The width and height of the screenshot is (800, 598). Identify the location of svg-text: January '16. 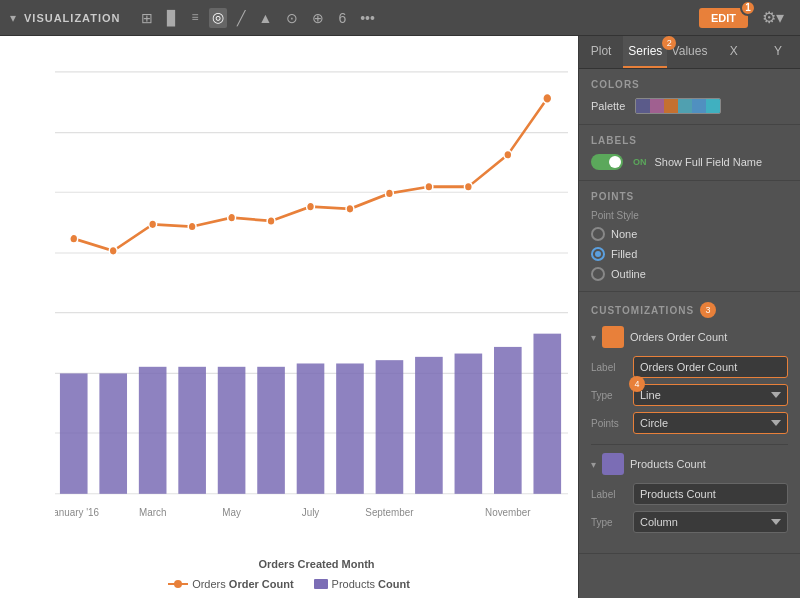
(77, 512).